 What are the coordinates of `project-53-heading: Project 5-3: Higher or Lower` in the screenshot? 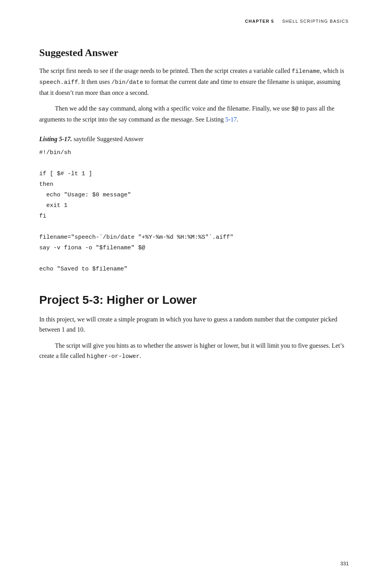 It's located at (194, 300).